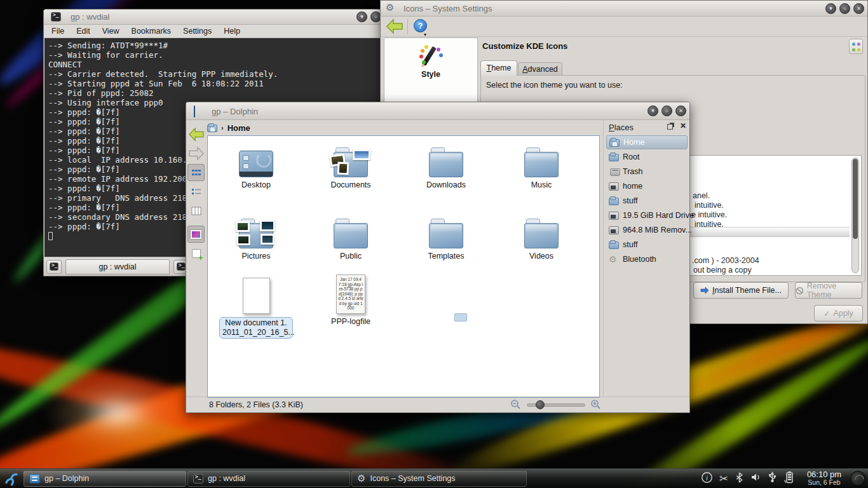 Image resolution: width=868 pixels, height=488 pixels. I want to click on file-item-pictures: Pictures, so click(256, 238).